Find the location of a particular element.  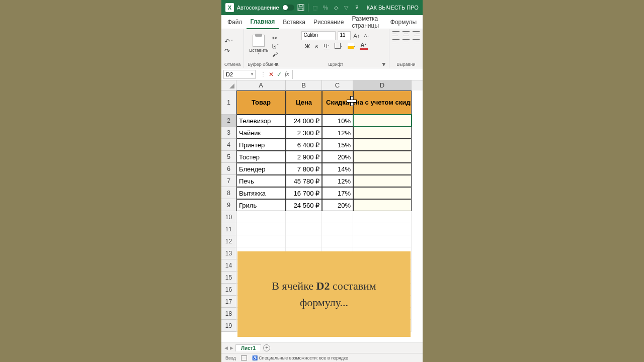

filter-icon: ▽ is located at coordinates (346, 8).